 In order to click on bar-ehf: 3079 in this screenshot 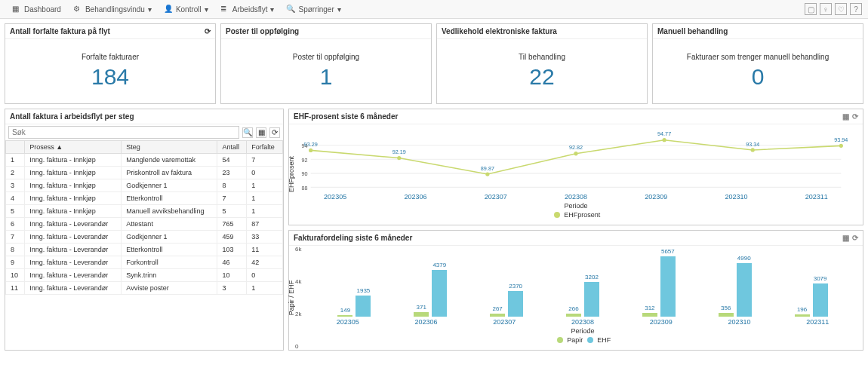, I will do `click(820, 300)`.